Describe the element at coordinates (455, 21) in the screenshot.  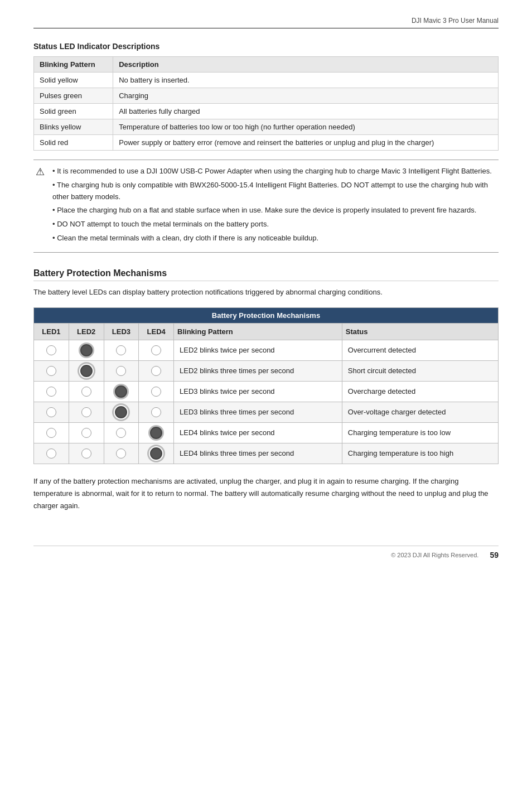
I see `manual-title: DJI Mavic 3 Pro User Manual` at that location.